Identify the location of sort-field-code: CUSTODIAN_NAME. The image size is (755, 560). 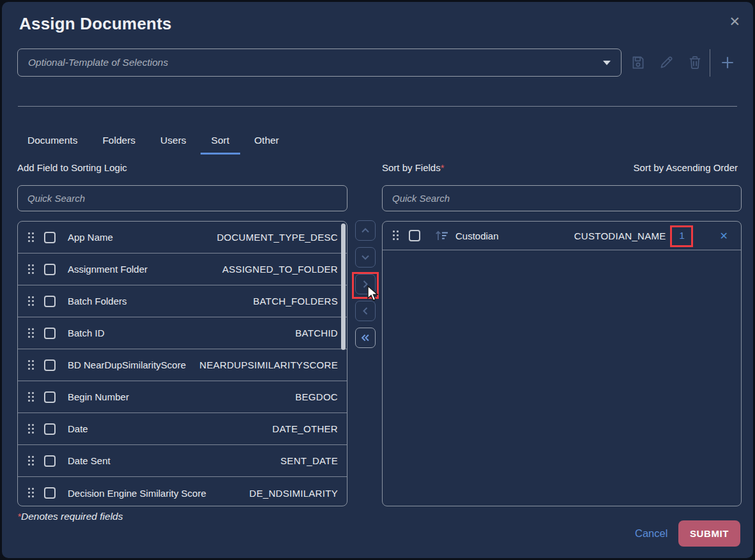
(620, 236).